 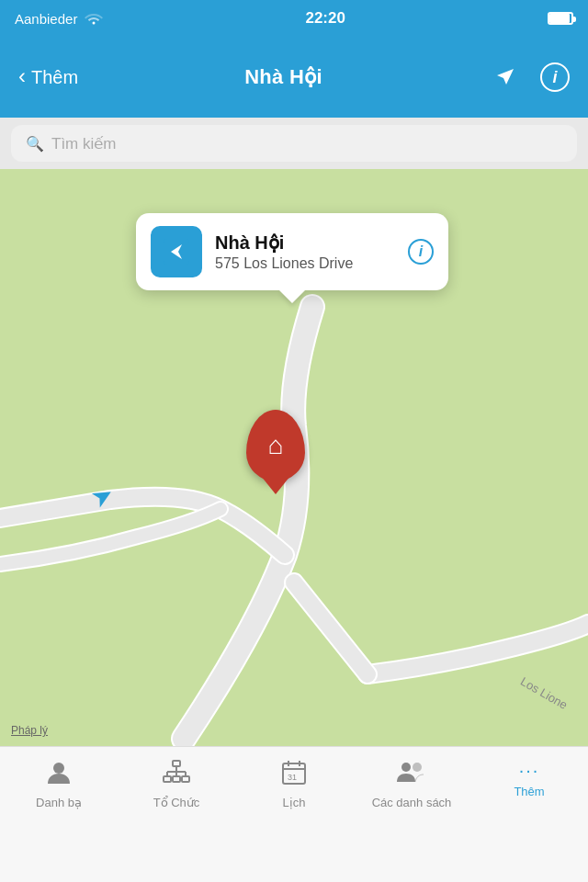 What do you see at coordinates (412, 775) in the screenshot?
I see `people-icon` at bounding box center [412, 775].